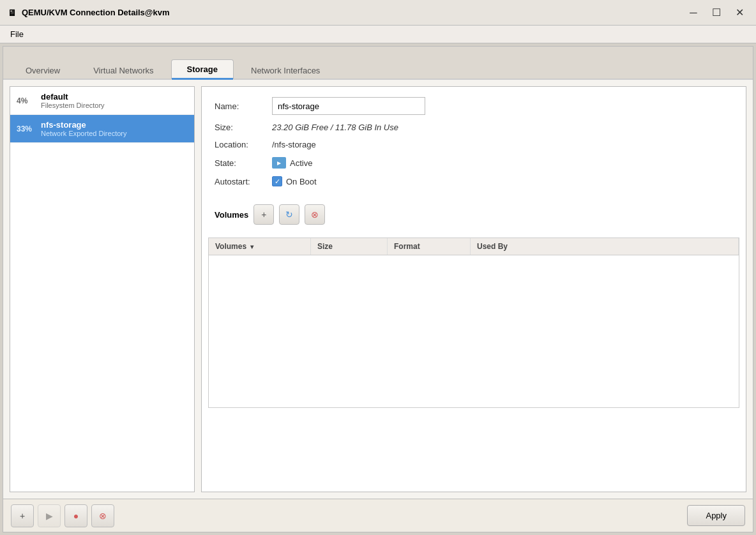  What do you see at coordinates (26, 101) in the screenshot?
I see `storage-percent-default: 4%` at bounding box center [26, 101].